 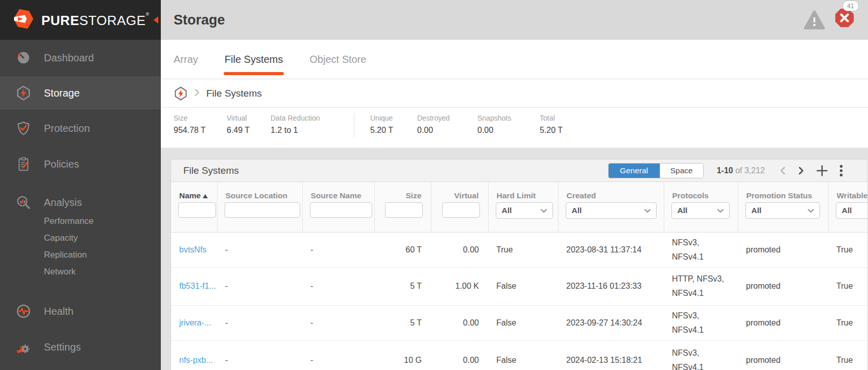 What do you see at coordinates (402, 191) in the screenshot?
I see `column-header-size: Size` at bounding box center [402, 191].